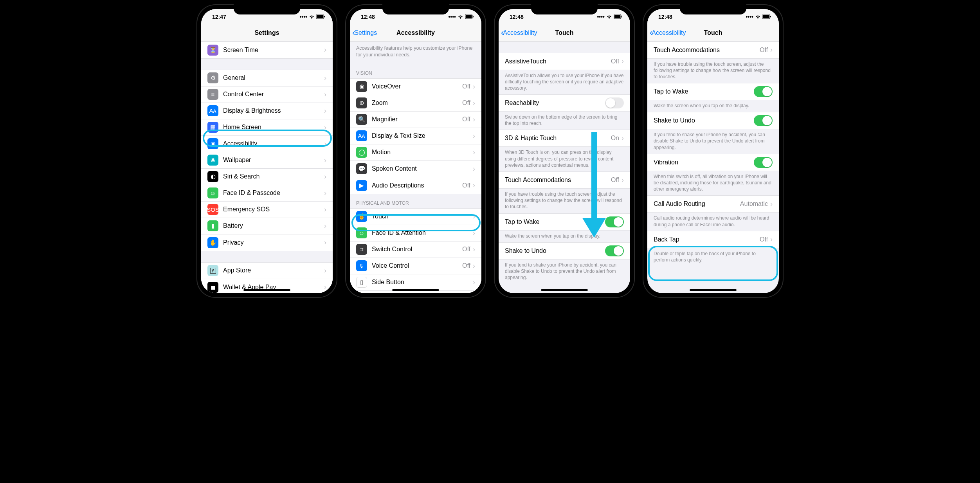 This screenshot has height=483, width=980. I want to click on cell-privacy: ✋Privacy›, so click(267, 243).